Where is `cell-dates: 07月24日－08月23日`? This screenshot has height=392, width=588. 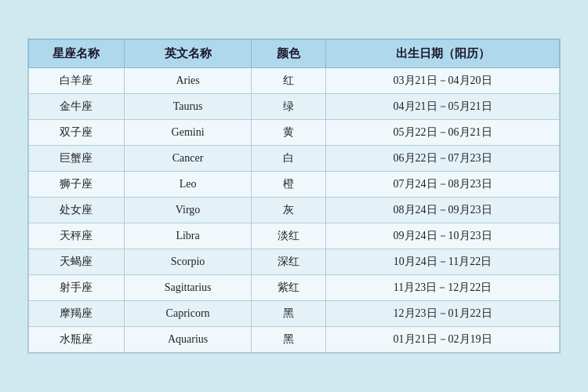
cell-dates: 07月24日－08月23日 is located at coordinates (443, 185).